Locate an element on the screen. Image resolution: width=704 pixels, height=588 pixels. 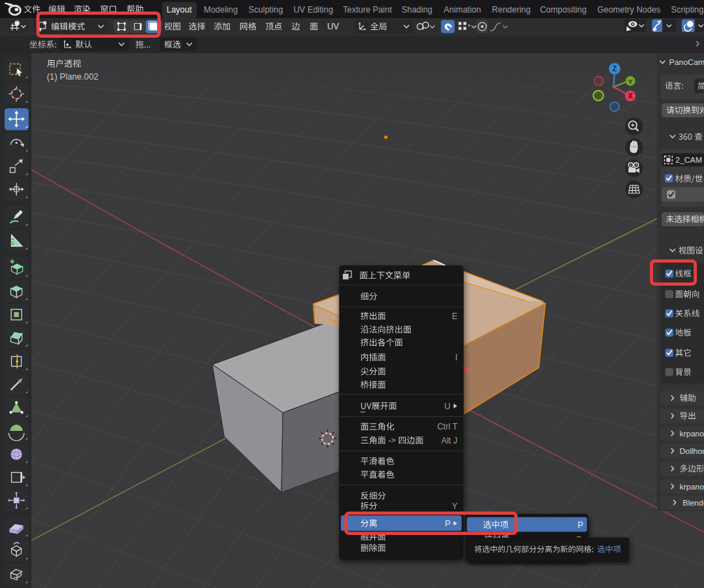
svg-text: E is located at coordinates (455, 316).